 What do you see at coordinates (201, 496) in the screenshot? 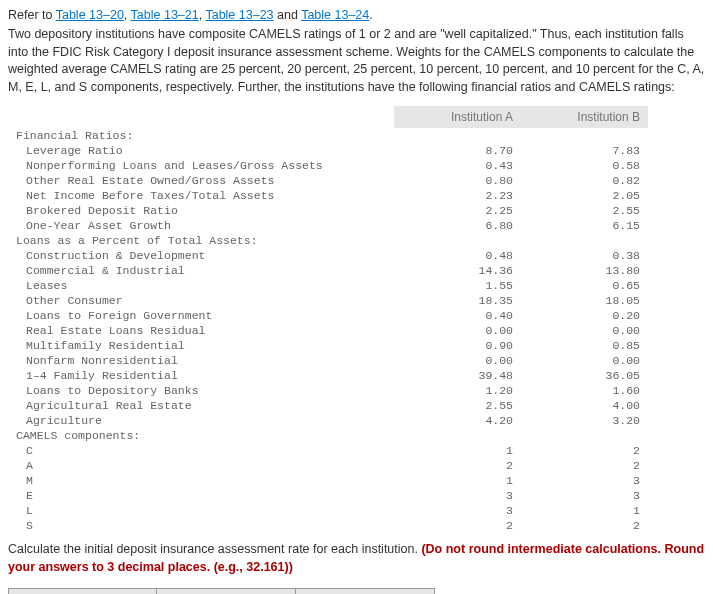
I see `row-label: E` at bounding box center [201, 496].